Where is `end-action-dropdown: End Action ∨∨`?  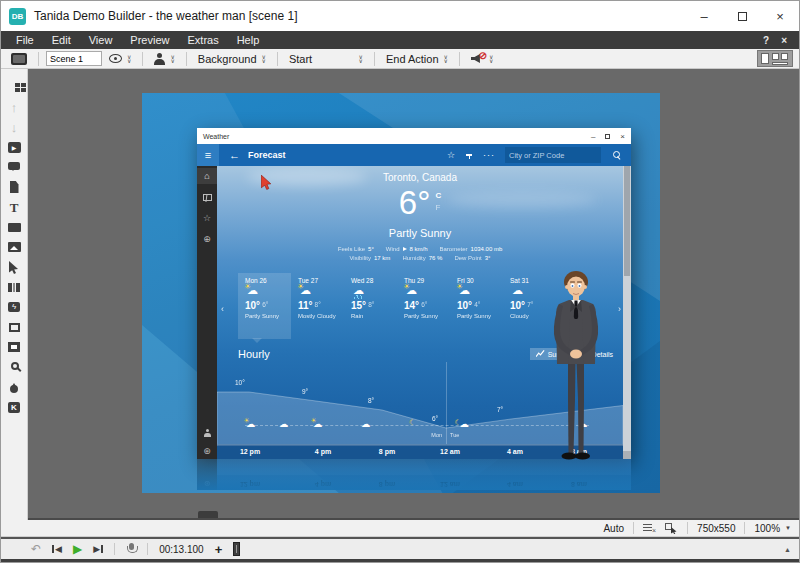 end-action-dropdown: End Action ∨∨ is located at coordinates (417, 58).